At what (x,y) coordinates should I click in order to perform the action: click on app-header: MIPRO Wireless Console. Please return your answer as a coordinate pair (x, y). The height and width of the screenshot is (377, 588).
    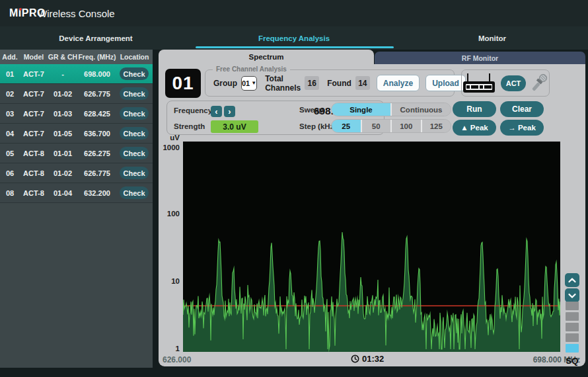
    Looking at the image, I should click on (294, 13).